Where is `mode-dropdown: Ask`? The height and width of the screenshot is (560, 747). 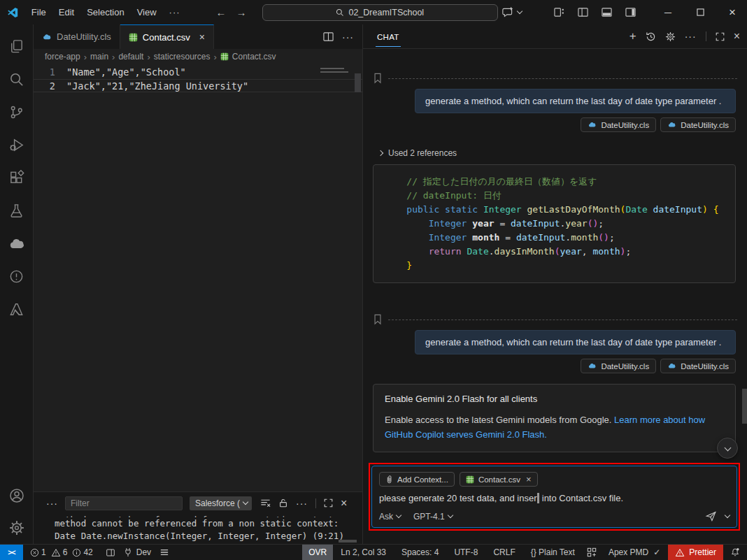
mode-dropdown: Ask is located at coordinates (390, 517).